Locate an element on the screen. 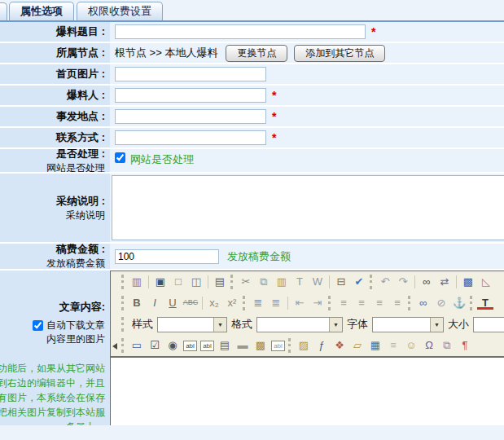  strikethrough-icon: ABC is located at coordinates (191, 303).